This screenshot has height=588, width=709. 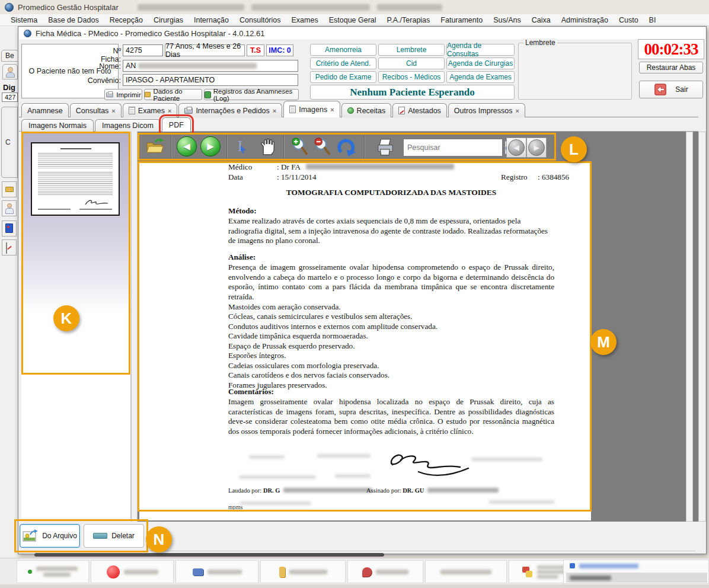 What do you see at coordinates (328, 490) in the screenshot?
I see `redacted-laudado-name` at bounding box center [328, 490].